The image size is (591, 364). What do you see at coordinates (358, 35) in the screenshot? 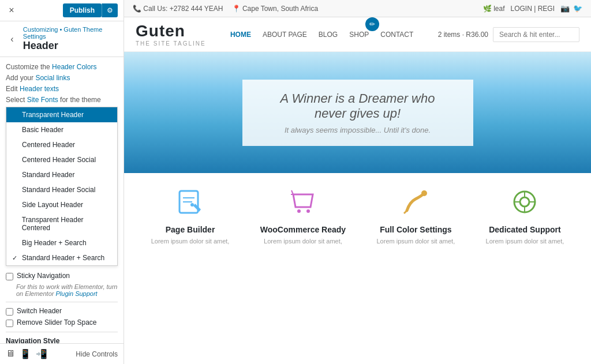
I see `site-header: ✏ Guten THE SITE TAGLINE HOME ABOUT PAGE…` at bounding box center [358, 35].